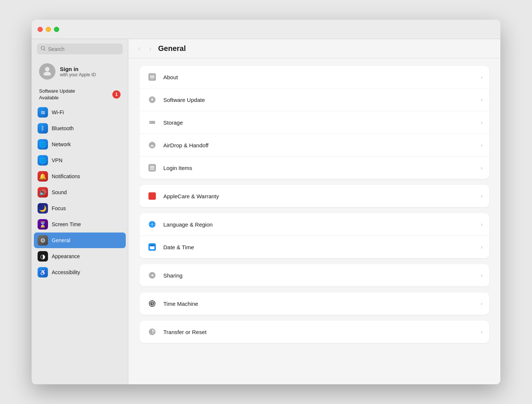 The width and height of the screenshot is (532, 404). What do you see at coordinates (314, 77) in the screenshot?
I see `settings-row-about: About›` at bounding box center [314, 77].